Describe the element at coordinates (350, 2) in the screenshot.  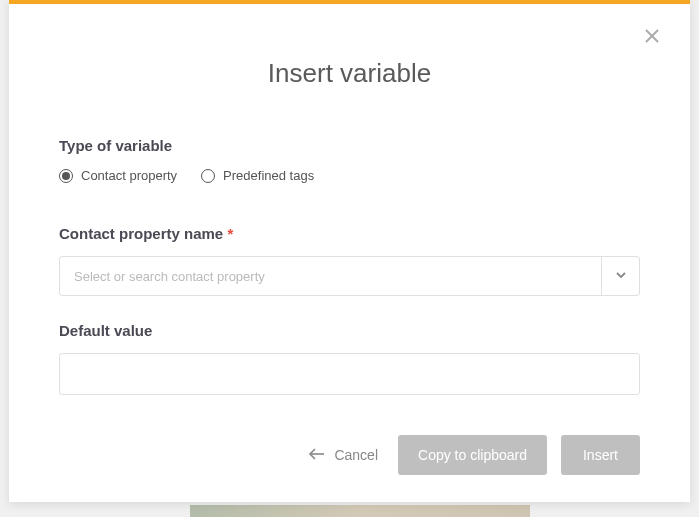
I see `modal-accent-bar` at that location.